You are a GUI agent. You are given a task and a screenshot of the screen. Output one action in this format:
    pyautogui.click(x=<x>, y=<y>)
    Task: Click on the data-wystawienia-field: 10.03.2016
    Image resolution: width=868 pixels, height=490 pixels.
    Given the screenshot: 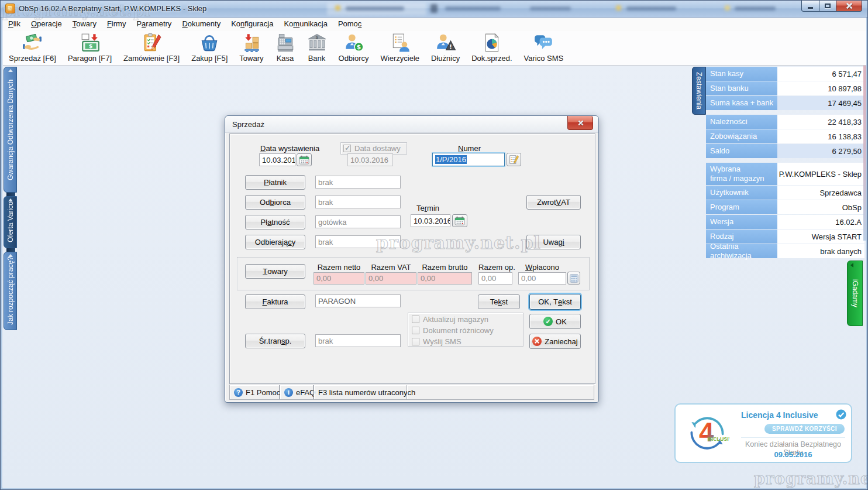 What is the action you would take?
    pyautogui.click(x=277, y=160)
    